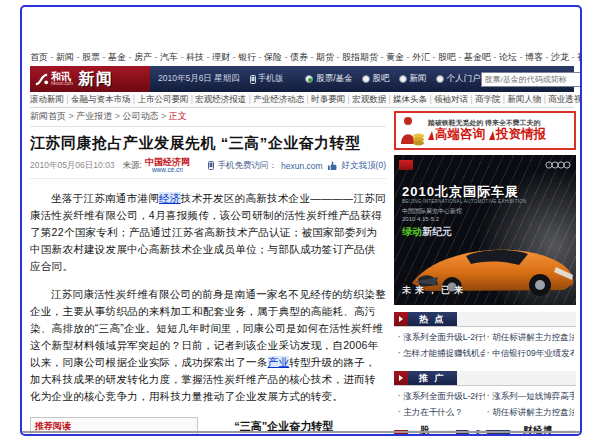 This screenshot has width=600, height=445. What do you see at coordinates (253, 80) in the screenshot?
I see `phone-icon` at bounding box center [253, 80].